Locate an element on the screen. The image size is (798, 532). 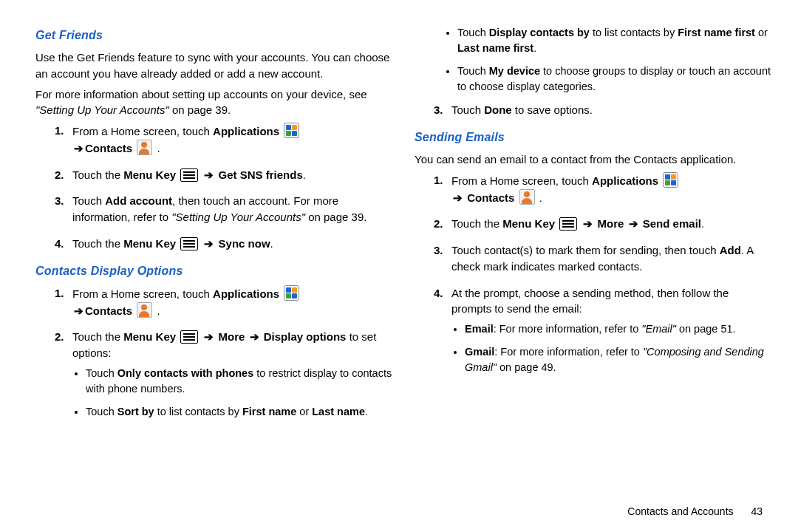
bullet-gmail: Gmail: For more information, refer to "C… is located at coordinates (618, 360).